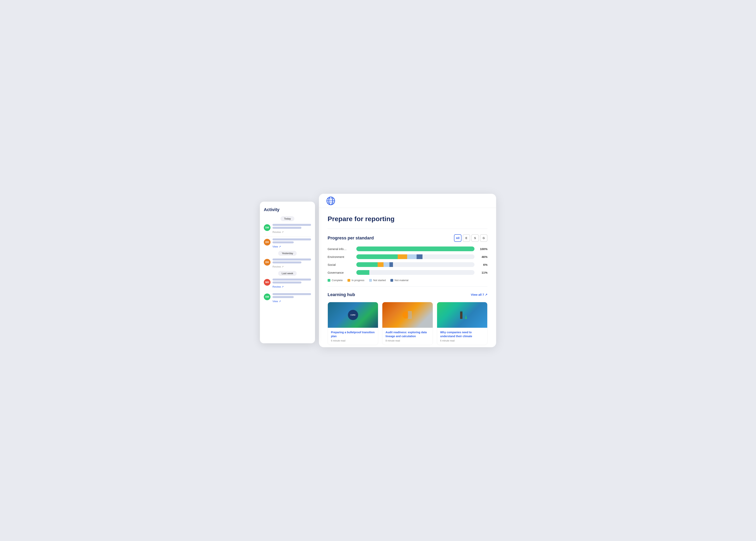  I want to click on scene: Activity Today SW Review ↗ DH View ↗ Yes…, so click(378, 270).